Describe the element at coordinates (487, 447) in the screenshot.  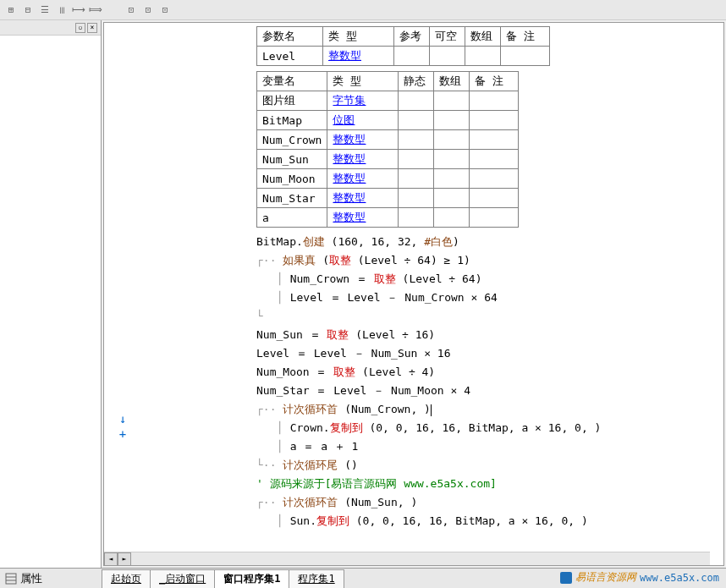
I see `code-line: │ a ＝ a ＋ 1` at that location.